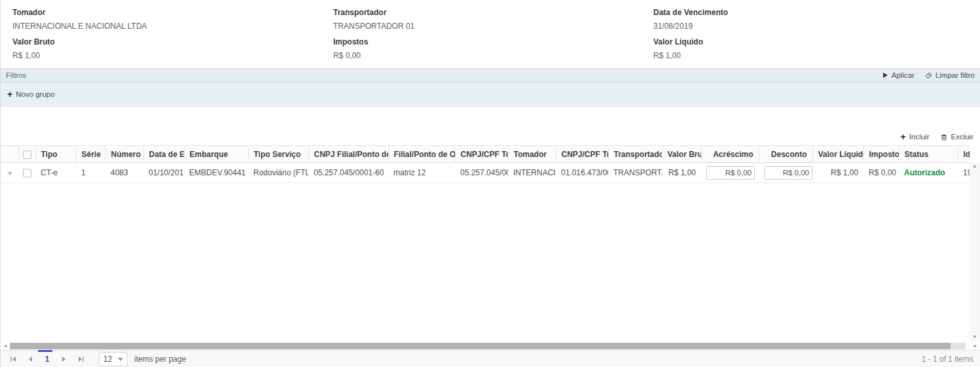 The height and width of the screenshot is (367, 980). What do you see at coordinates (13, 359) in the screenshot?
I see `first-page-button` at bounding box center [13, 359].